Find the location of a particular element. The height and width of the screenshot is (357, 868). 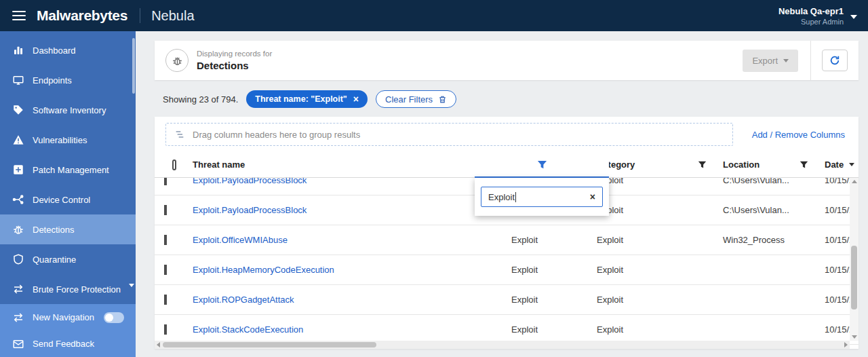

export-label: Export is located at coordinates (765, 61).